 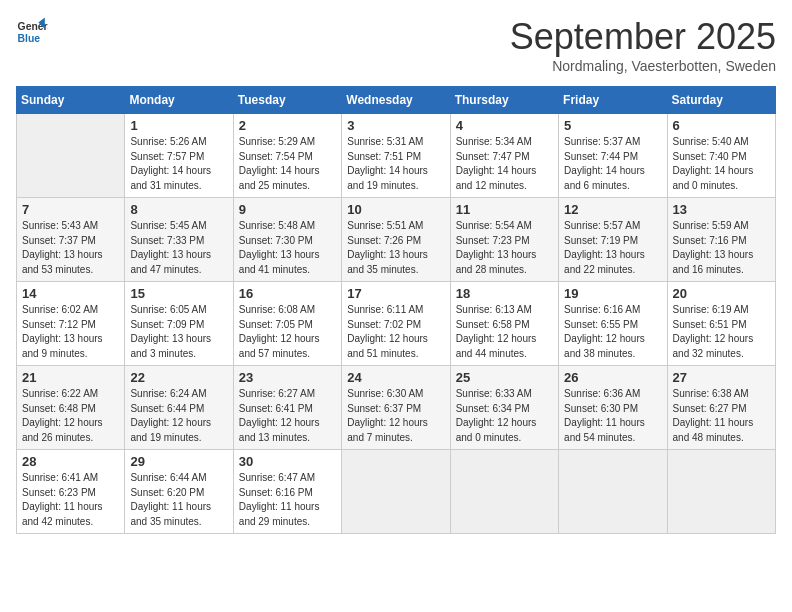 What do you see at coordinates (722, 416) in the screenshot?
I see `day-info: Sunrise: 6:38 AMSunset: 6:27 PMDaylight:…` at bounding box center [722, 416].